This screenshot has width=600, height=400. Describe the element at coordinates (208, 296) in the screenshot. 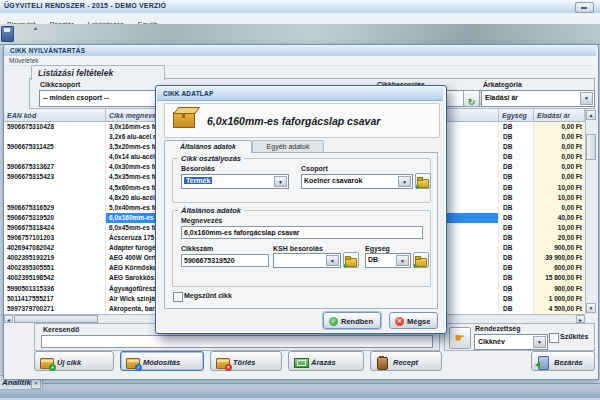

I see `discontinued-label: Megszűnt cikk` at that location.